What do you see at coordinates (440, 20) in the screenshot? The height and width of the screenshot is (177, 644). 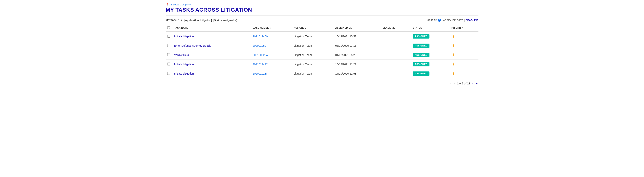 I see `sort-info-icon: ?` at bounding box center [440, 20].